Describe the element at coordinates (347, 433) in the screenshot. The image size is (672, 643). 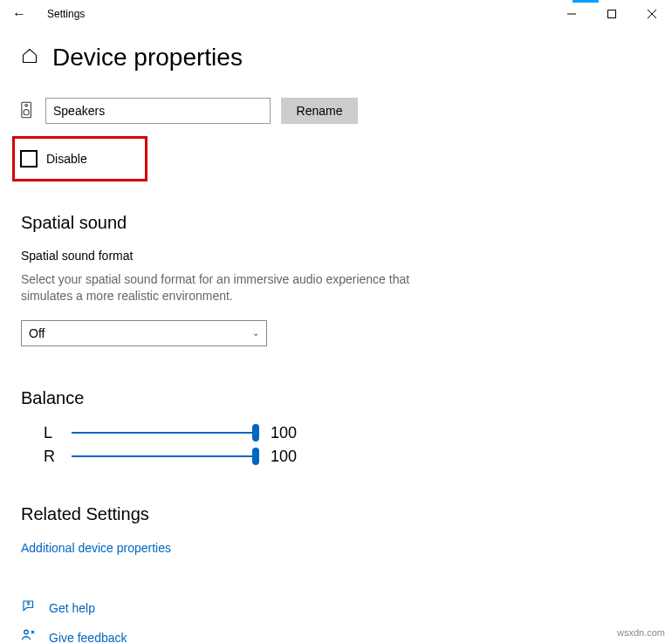
I see `balance-left-row: L 100` at that location.